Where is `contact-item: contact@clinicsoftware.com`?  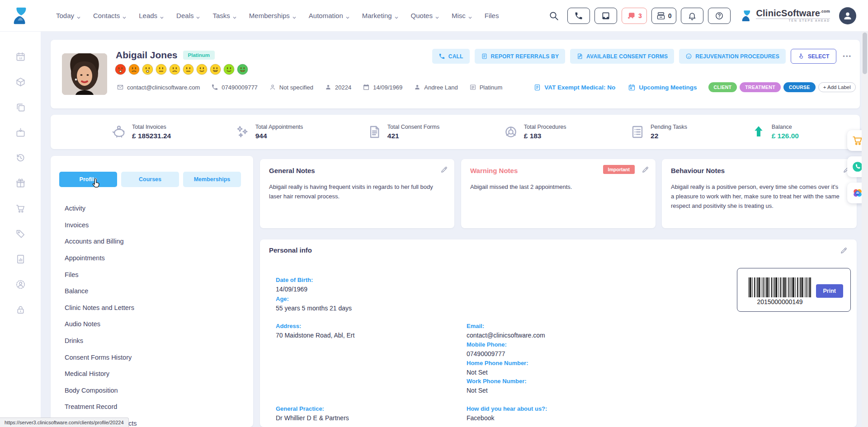
contact-item: contact@clinicsoftware.com is located at coordinates (158, 87).